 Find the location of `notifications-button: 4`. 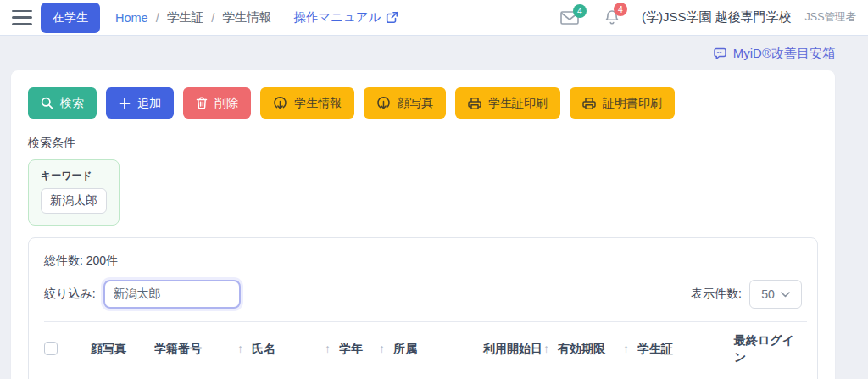

notifications-button: 4 is located at coordinates (612, 17).